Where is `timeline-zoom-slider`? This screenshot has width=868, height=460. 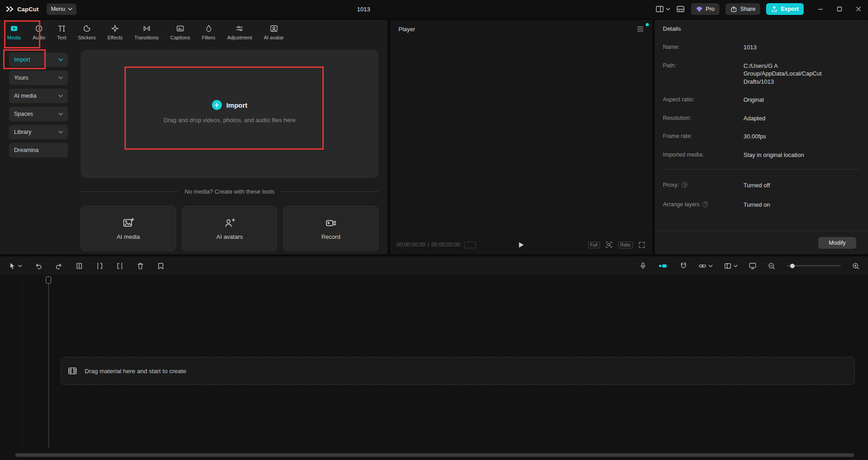 timeline-zoom-slider is located at coordinates (814, 266).